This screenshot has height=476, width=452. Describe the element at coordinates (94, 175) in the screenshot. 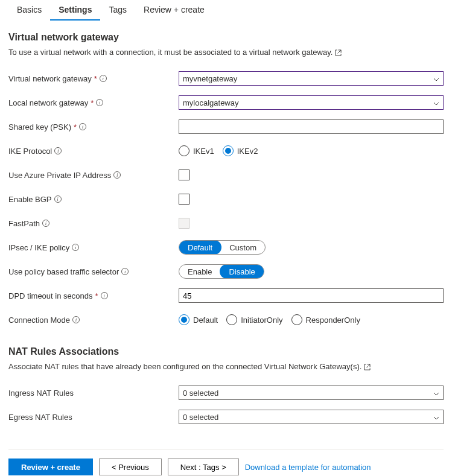

I see `label-private-ip: Use Azure Private IP Address` at that location.